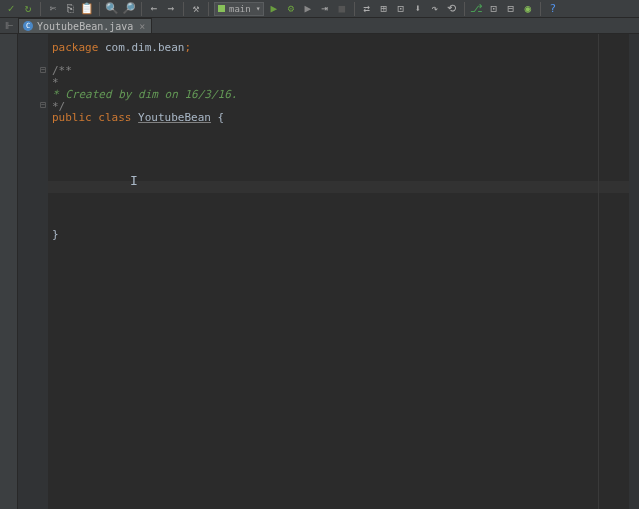  I want to click on diff-icon: ⊟, so click(511, 9).